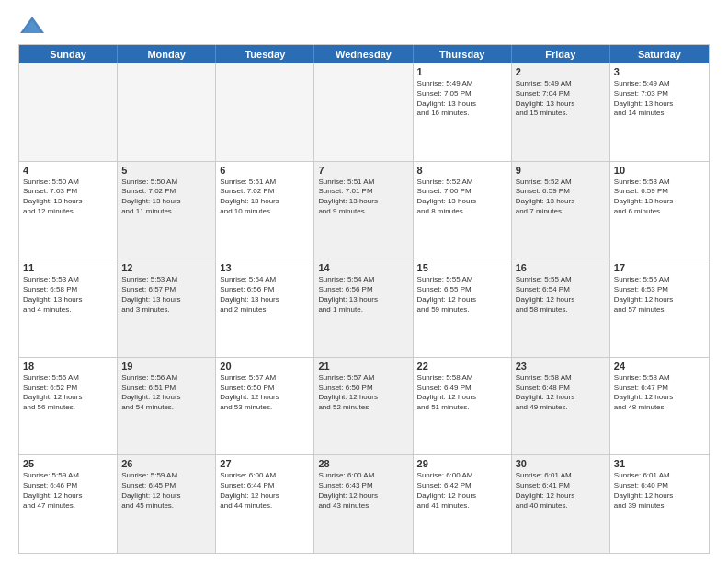 Image resolution: width=728 pixels, height=563 pixels. What do you see at coordinates (265, 268) in the screenshot?
I see `day-number: 13` at bounding box center [265, 268].